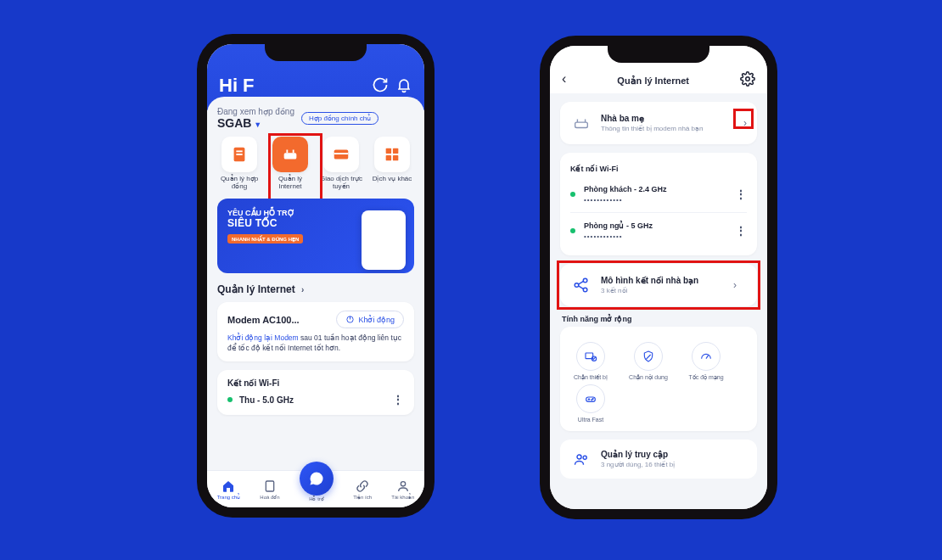 The height and width of the screenshot is (560, 942). What do you see at coordinates (659, 204) in the screenshot?
I see `wifi-list-card: Kết nối Wi-Fi Phòng khách - 2.4 GHz ••••…` at bounding box center [659, 204].